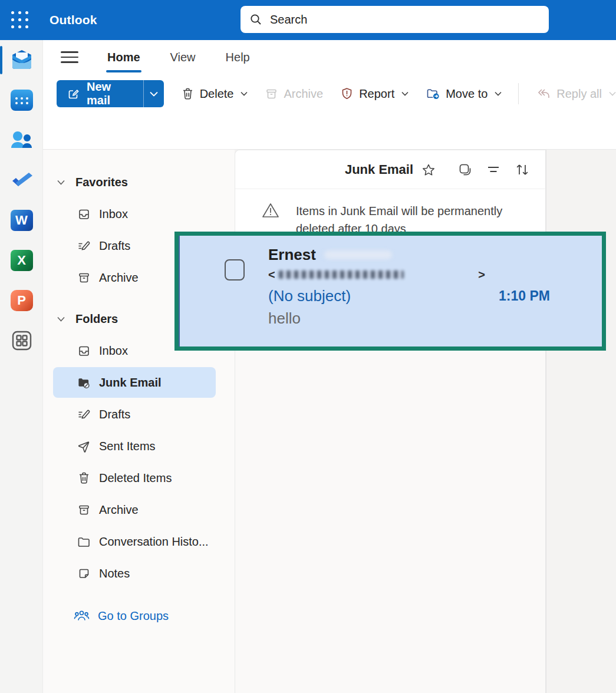 This screenshot has height=693, width=616. I want to click on send-icon, so click(84, 446).